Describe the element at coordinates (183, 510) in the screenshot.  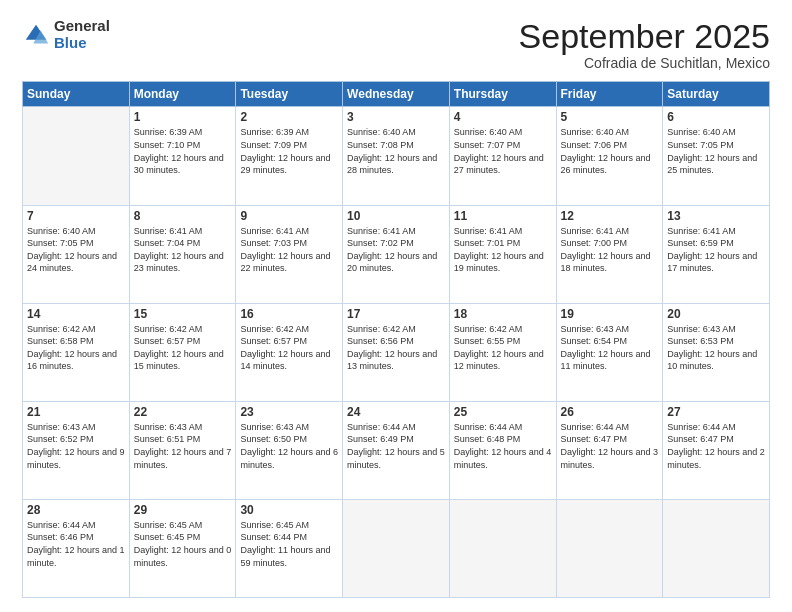
I see `day-number: 29` at that location.